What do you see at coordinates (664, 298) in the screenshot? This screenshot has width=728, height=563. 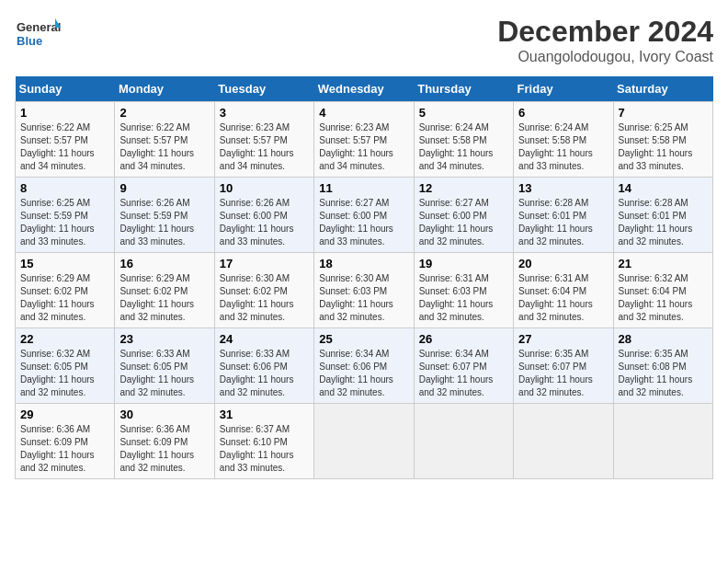 I see `day-info: Sunrise: 6:32 AMSunset: 6:04 PMDaylight:…` at bounding box center [664, 298].